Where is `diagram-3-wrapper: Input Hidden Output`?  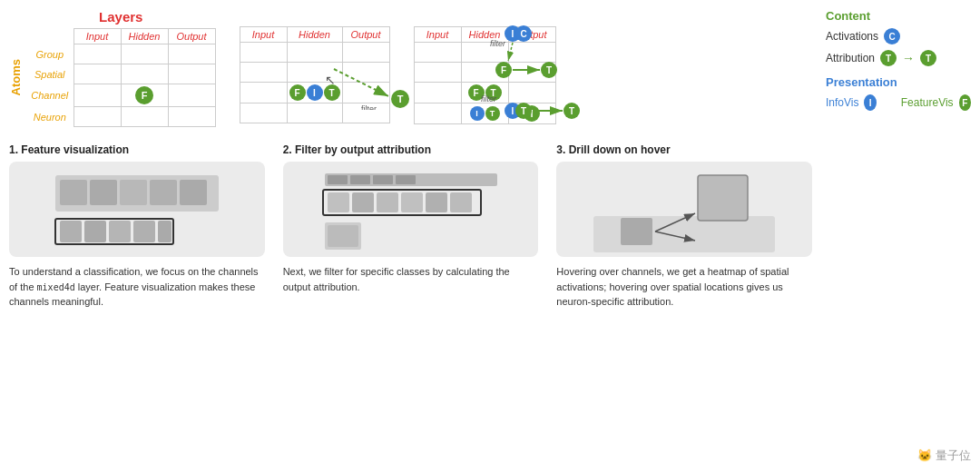 diagram-3-wrapper: Input Hidden Output is located at coordinates (477, 67).